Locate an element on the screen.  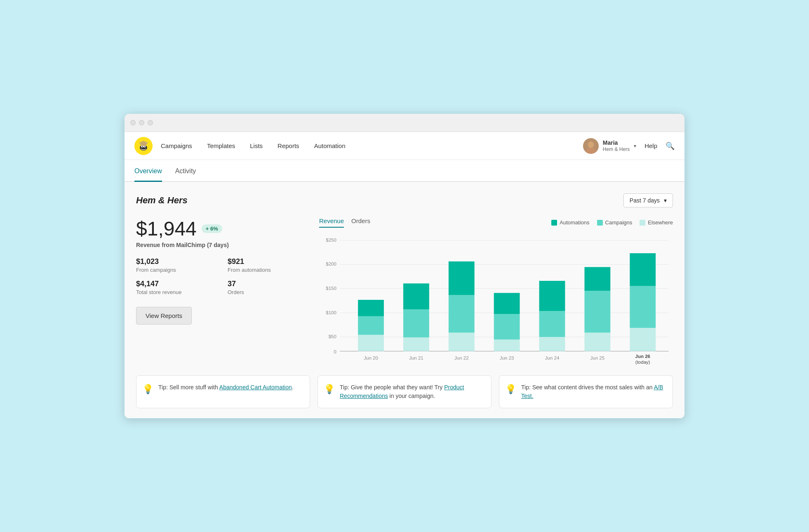
svg-text: 0 is located at coordinates (335, 352).